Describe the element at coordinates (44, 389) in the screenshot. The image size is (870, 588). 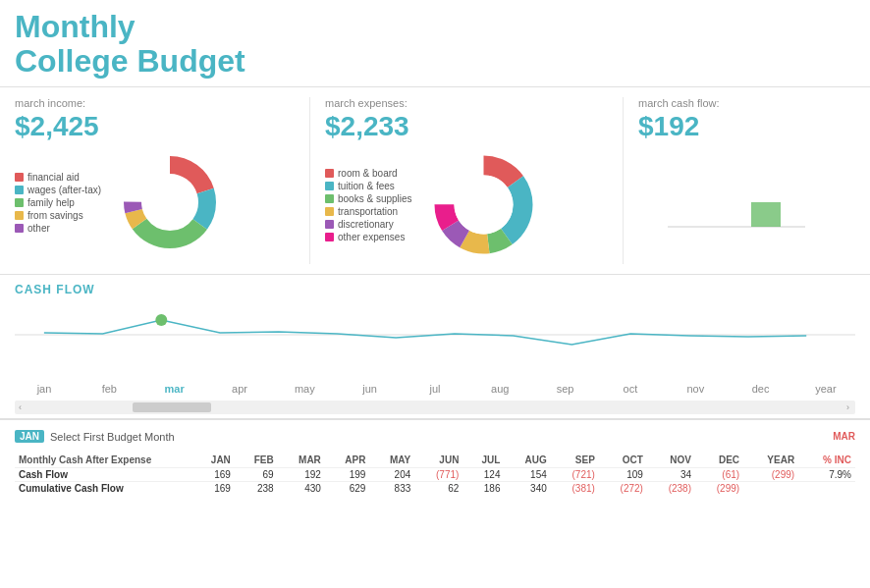
I see `month-jan: jan` at that location.